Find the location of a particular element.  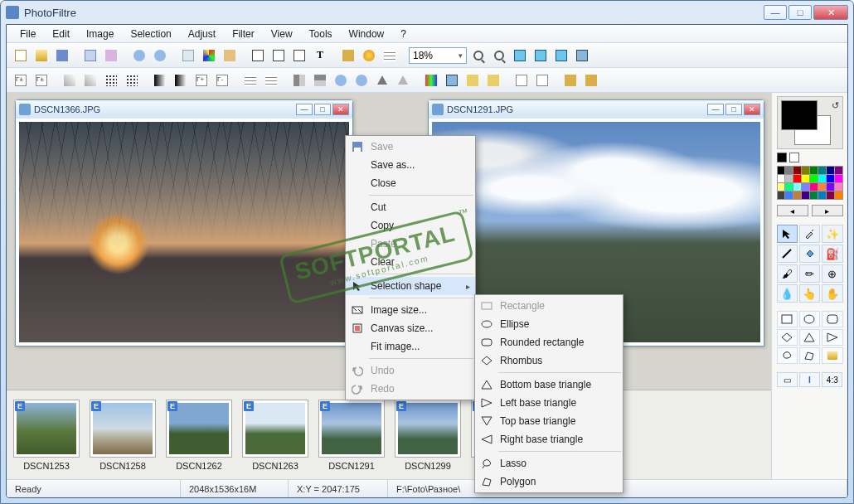

sel-opt-caret: I is located at coordinates (809, 380).